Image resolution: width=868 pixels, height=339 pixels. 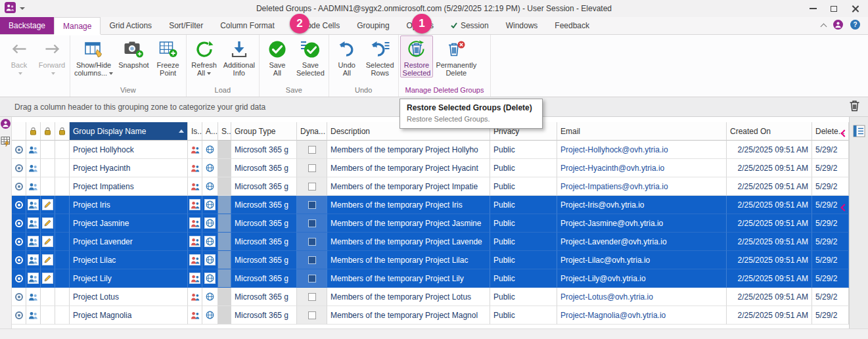 What do you see at coordinates (181, 131) in the screenshot?
I see `sort-asc-icon` at bounding box center [181, 131].